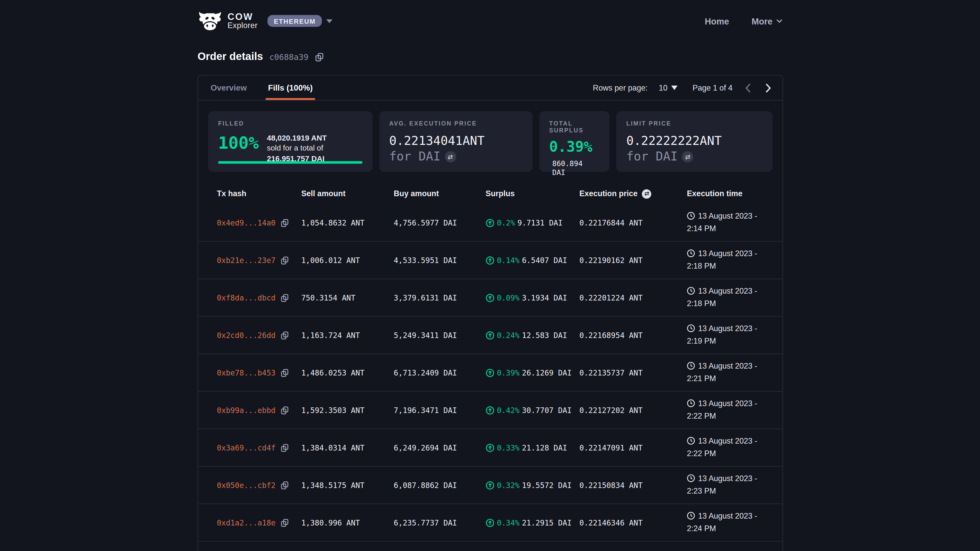 Image resolution: width=980 pixels, height=551 pixels. I want to click on select-caret-icon, so click(674, 88).